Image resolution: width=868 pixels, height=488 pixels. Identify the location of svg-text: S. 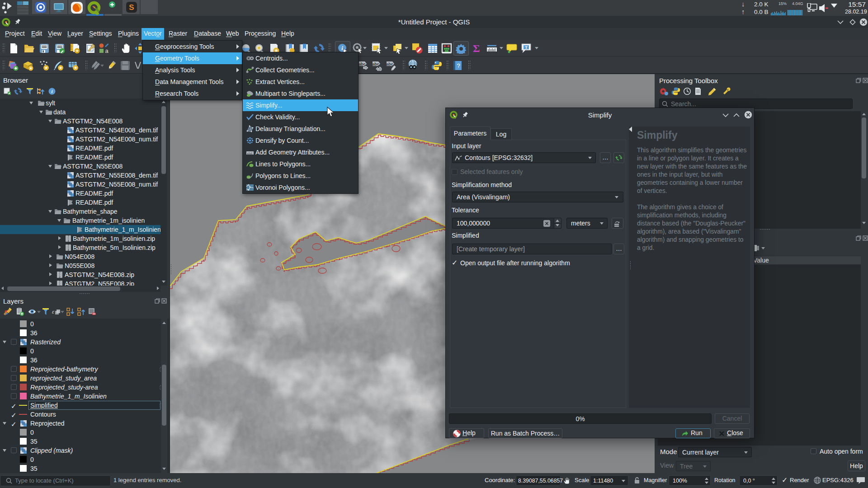
(131, 7).